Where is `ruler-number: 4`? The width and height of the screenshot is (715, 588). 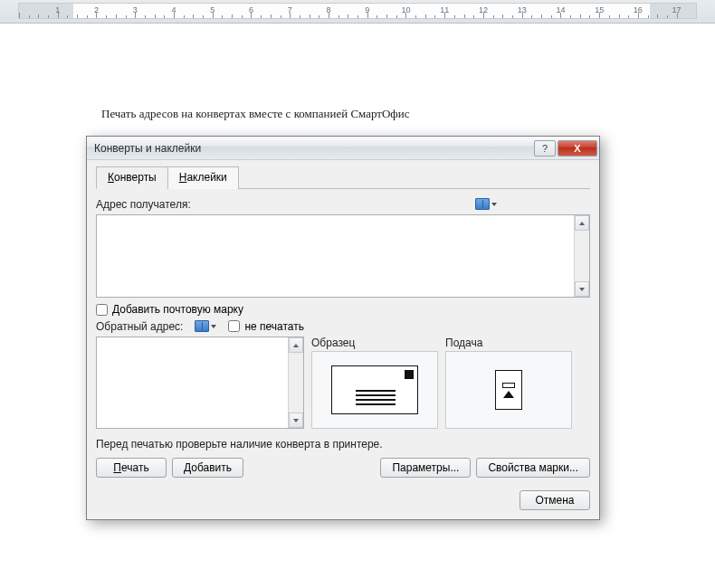 ruler-number: 4 is located at coordinates (174, 10).